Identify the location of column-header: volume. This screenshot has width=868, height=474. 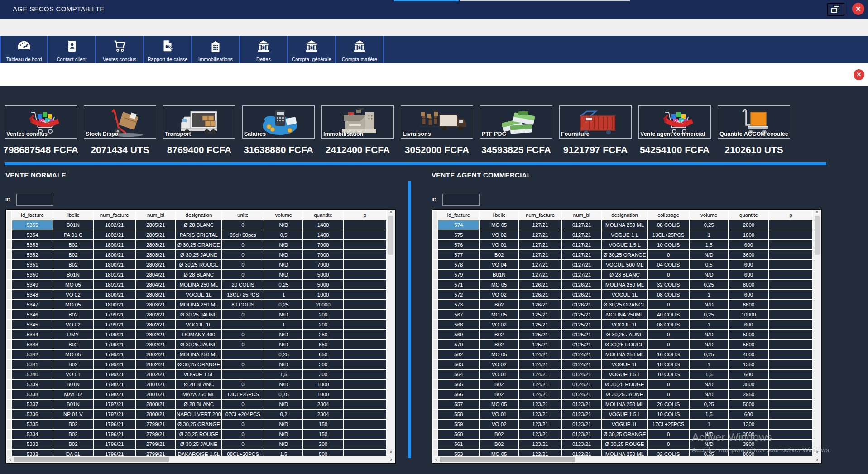
(283, 215).